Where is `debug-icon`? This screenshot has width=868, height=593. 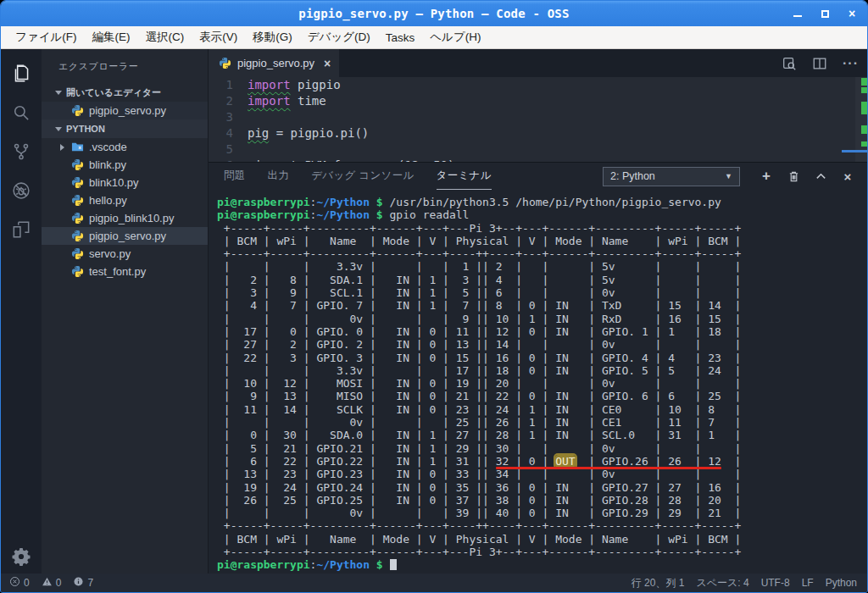 debug-icon is located at coordinates (21, 191).